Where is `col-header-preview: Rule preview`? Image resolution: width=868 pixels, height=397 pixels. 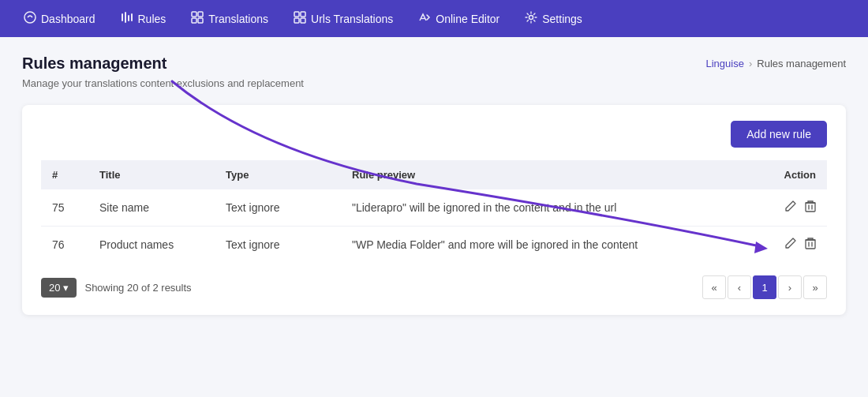 col-header-preview: Rule preview is located at coordinates (548, 175).